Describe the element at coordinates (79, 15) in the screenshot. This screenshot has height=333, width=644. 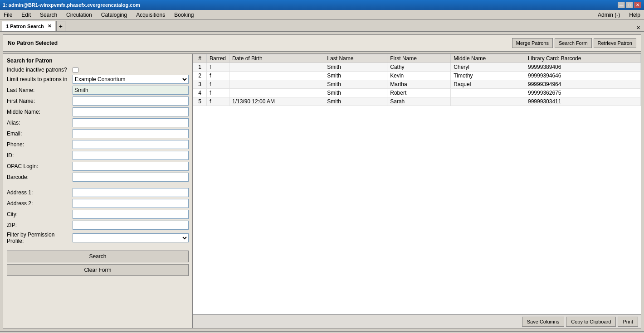
I see `menu-circulation: Circulation` at that location.